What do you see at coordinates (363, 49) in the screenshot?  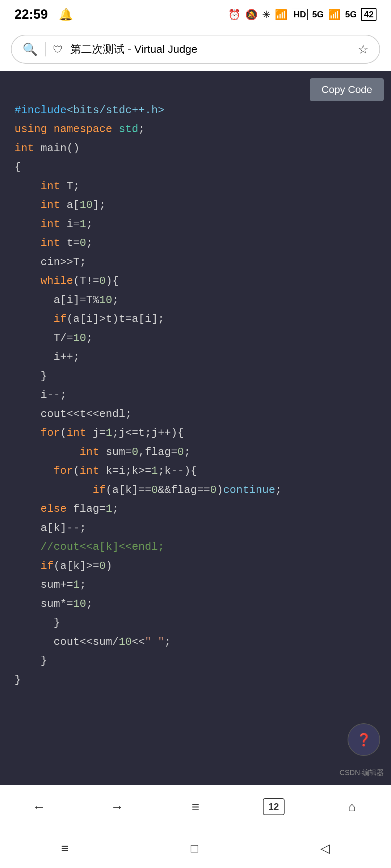 I see `bookmark-star-icon: ☆` at bounding box center [363, 49].